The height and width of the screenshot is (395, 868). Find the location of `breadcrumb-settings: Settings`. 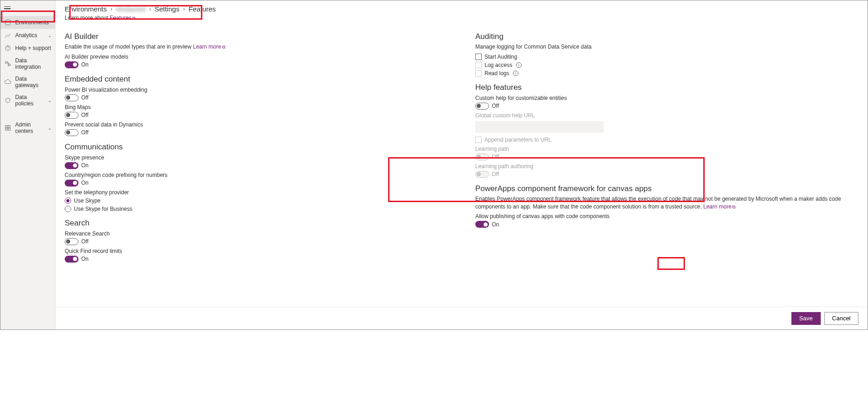

breadcrumb-settings: Settings is located at coordinates (167, 9).